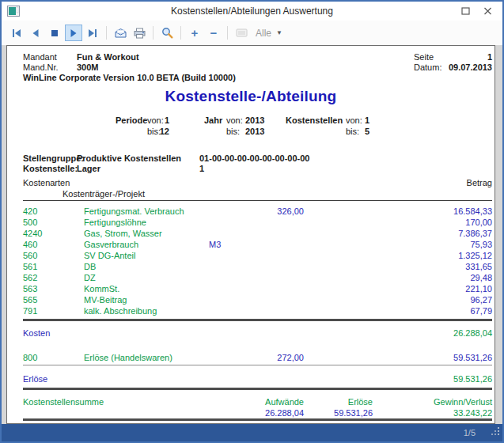  I want to click on stop-icon, so click(55, 33).